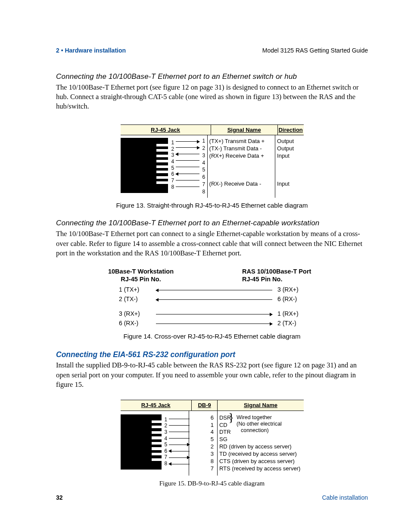 Image resolution: width=411 pixels, height=532 pixels. Describe the element at coordinates (231, 418) in the screenshot. I see `brace-icon: }` at that location.